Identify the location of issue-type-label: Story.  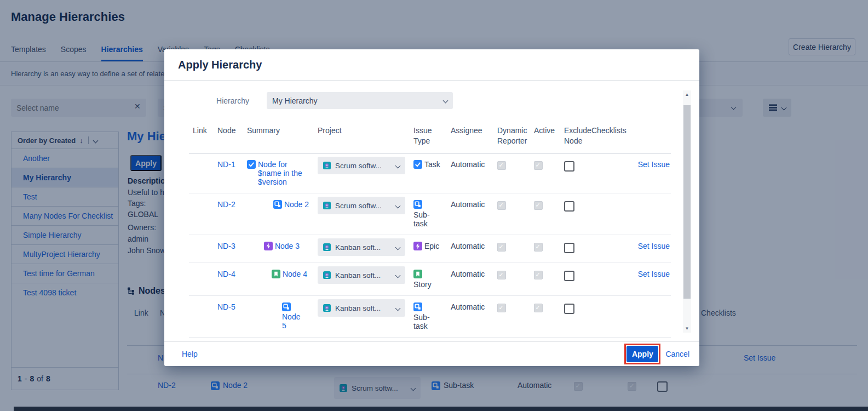
(426, 284).